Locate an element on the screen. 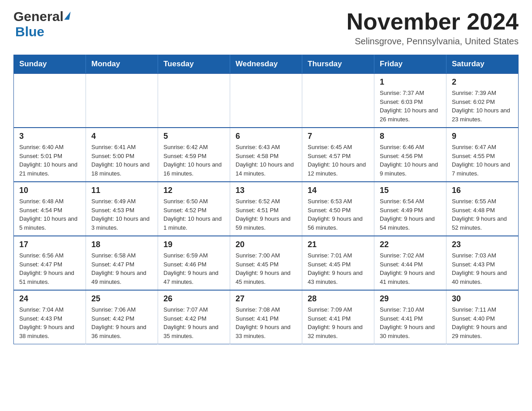  calendar-cell: 5Sunrise: 6:42 AM Sunset: 4:59 PM Daylig… is located at coordinates (194, 155).